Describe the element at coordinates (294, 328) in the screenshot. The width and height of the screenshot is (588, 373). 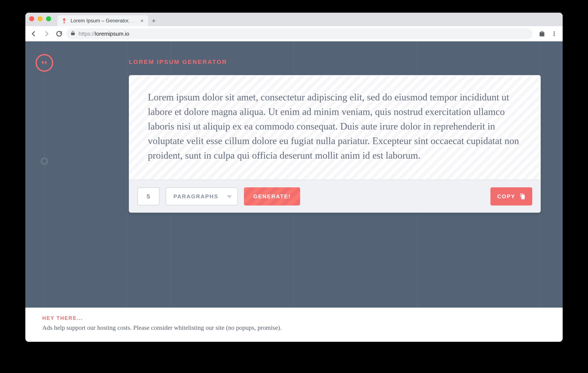
I see `ad-message: Ads help support our hosting costs. Plea…` at that location.